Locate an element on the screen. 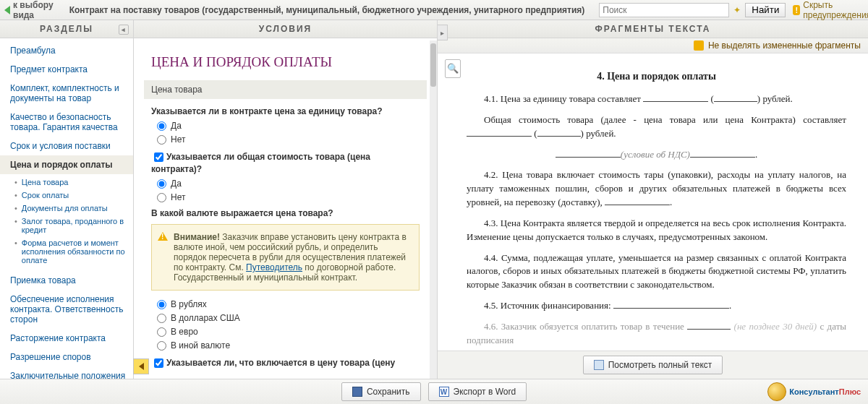 The height and width of the screenshot is (404, 868). sidebar-subitem: Цена товара is located at coordinates (70, 182).